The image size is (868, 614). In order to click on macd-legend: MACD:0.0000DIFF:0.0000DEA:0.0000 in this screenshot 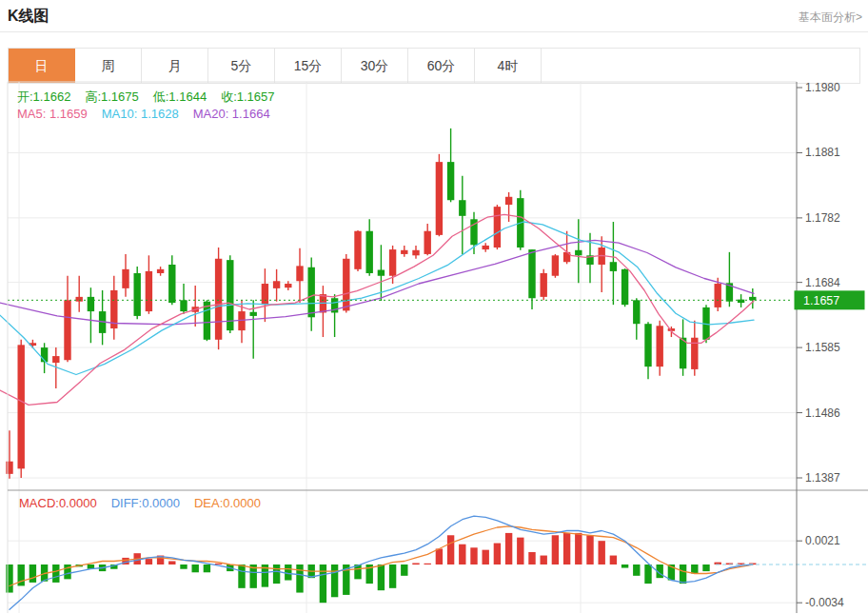, I will do `click(147, 503)`.